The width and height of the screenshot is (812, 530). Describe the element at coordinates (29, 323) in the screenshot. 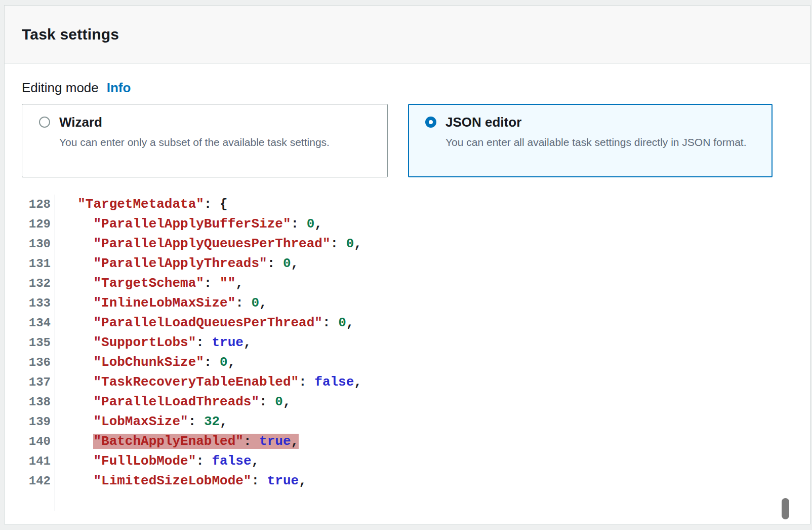

I see `line-number: 134` at that location.